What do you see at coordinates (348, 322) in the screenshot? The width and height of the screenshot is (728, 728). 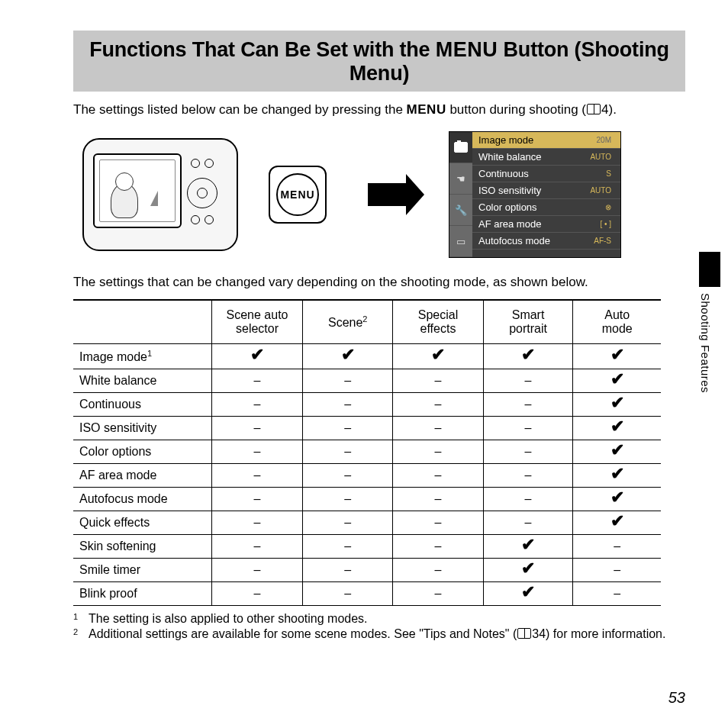 I see `table-column-header: Scene2` at bounding box center [348, 322].